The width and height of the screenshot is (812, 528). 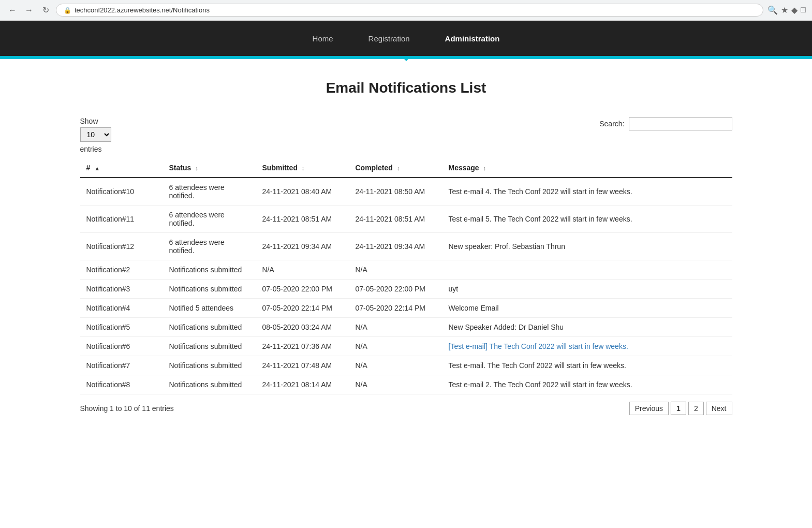 What do you see at coordinates (303, 168) in the screenshot?
I see `col-header-submitted: Submitted ↕` at bounding box center [303, 168].